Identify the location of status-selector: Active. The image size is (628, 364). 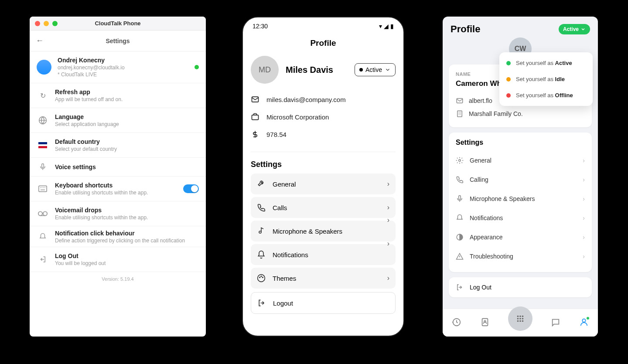
(375, 70).